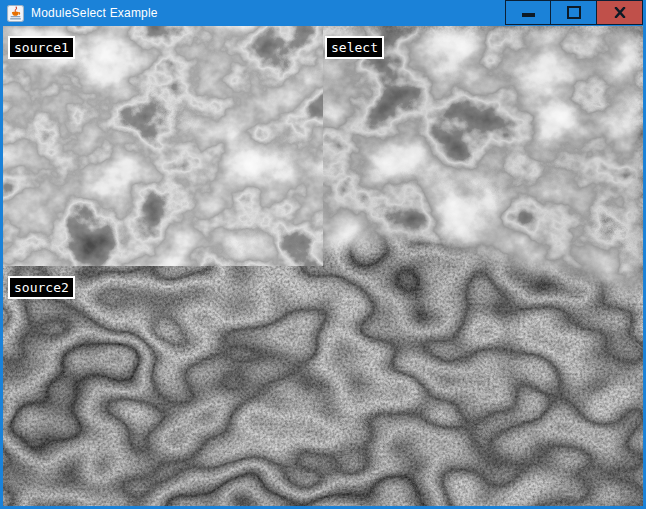  Describe the element at coordinates (42, 288) in the screenshot. I see `source2-label: source2` at that location.